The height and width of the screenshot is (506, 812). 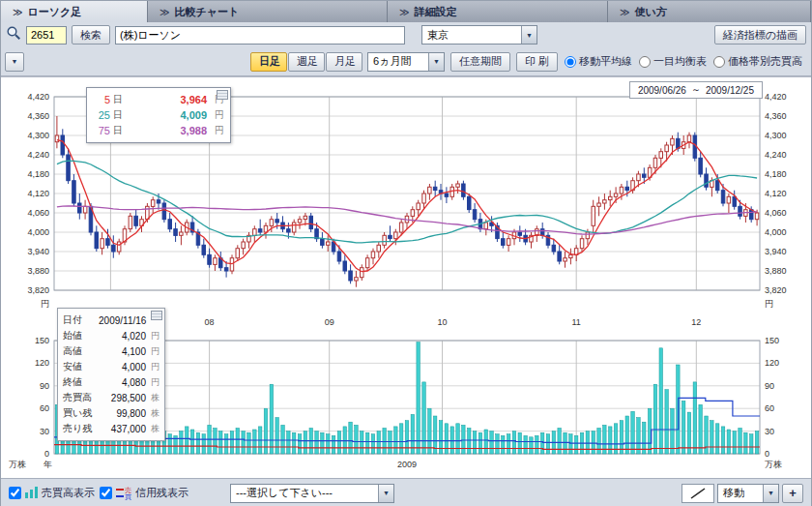 I want to click on svg-text: 60, so click(x=44, y=408).